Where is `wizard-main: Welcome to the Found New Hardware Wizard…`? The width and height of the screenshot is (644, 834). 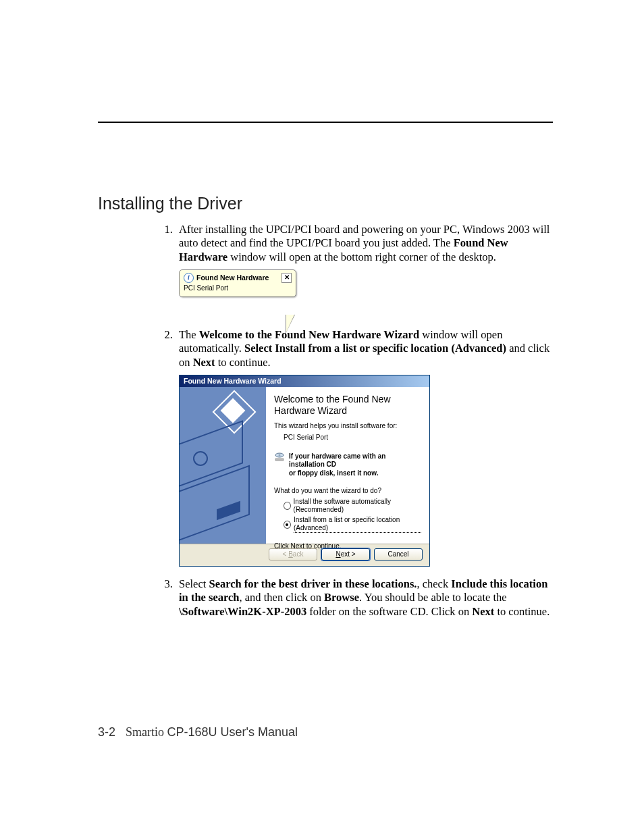
wizard-main: Welcome to the Found New Hardware Wizard… is located at coordinates (348, 465).